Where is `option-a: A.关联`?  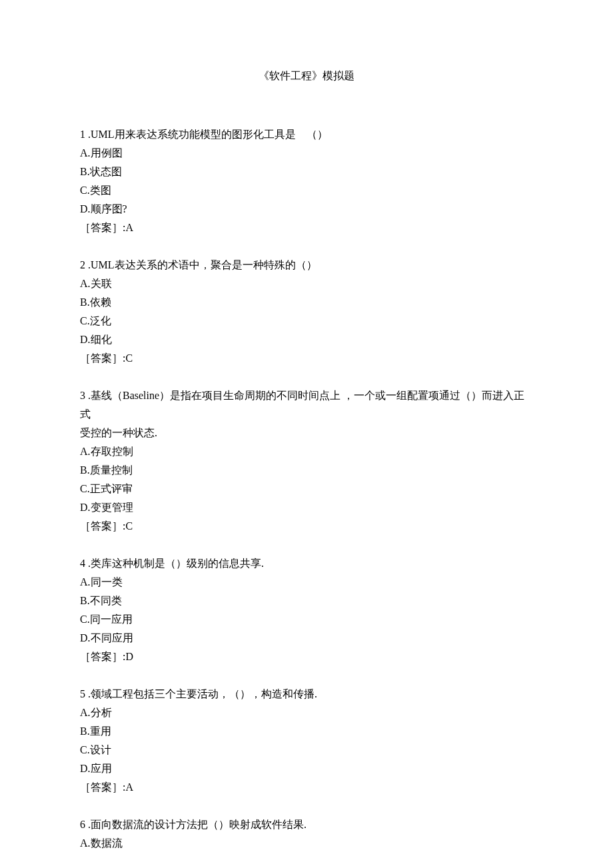
option-a: A.关联 is located at coordinates (306, 284).